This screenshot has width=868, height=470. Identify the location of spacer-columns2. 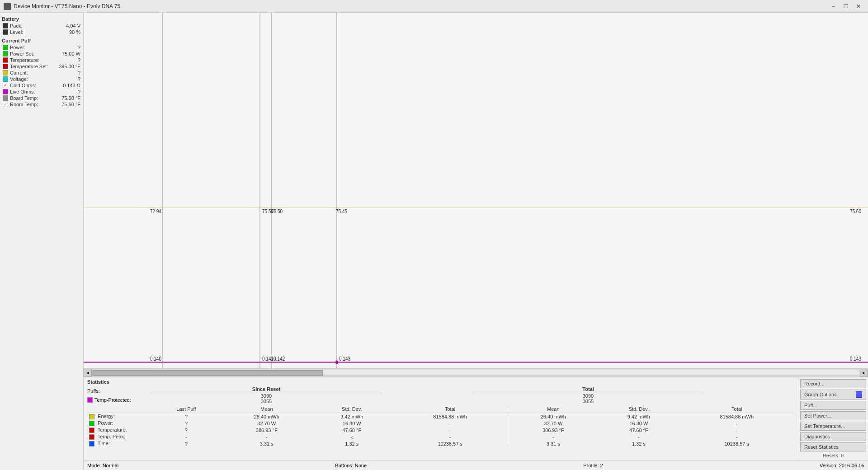
(423, 389).